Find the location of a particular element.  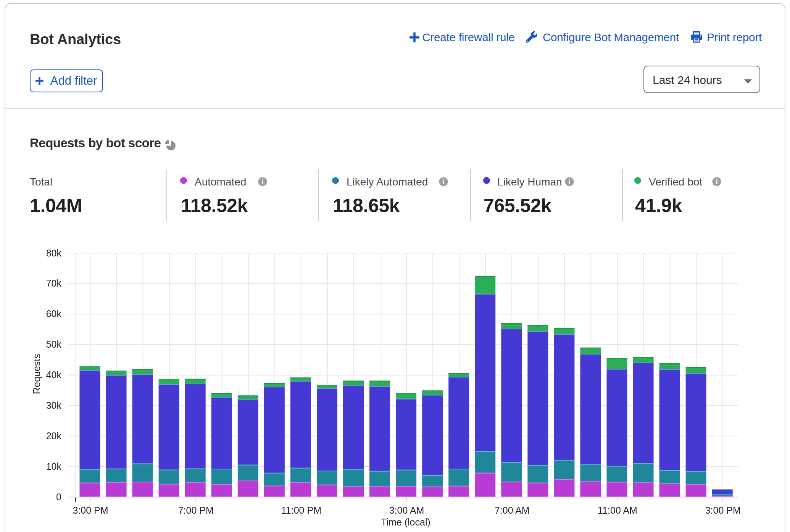

svg-text: 7:00 PM is located at coordinates (196, 510).